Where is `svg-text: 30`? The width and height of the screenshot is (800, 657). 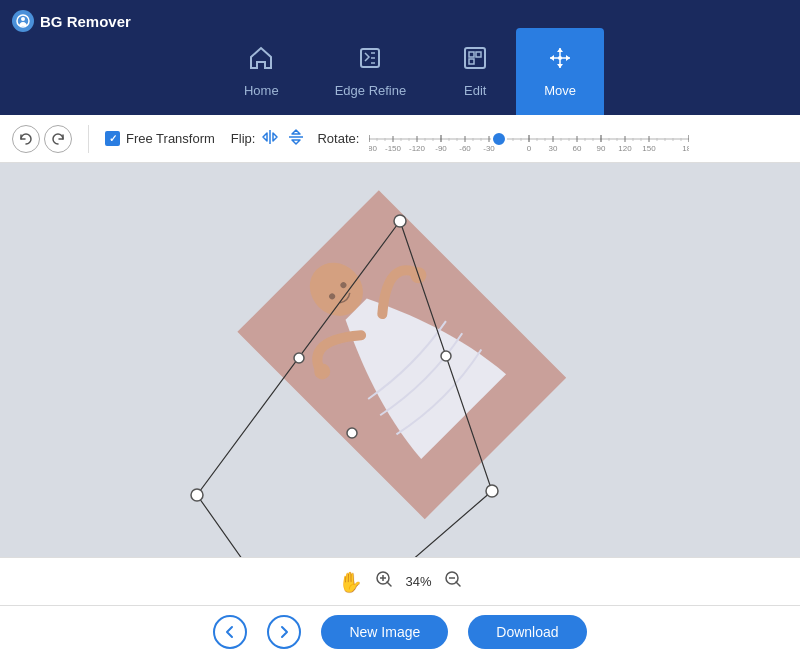
svg-text: 30 is located at coordinates (554, 148).